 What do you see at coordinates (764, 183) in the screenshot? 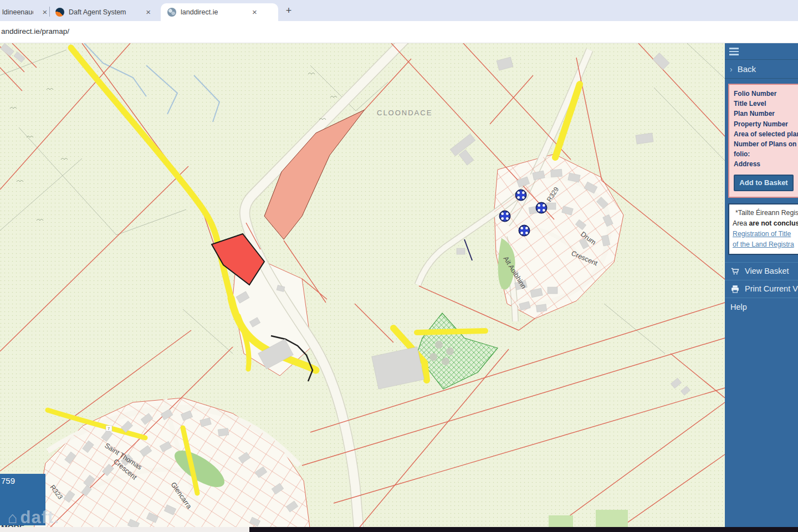
I see `add-to-basket-button: Add to Basket` at bounding box center [764, 183].